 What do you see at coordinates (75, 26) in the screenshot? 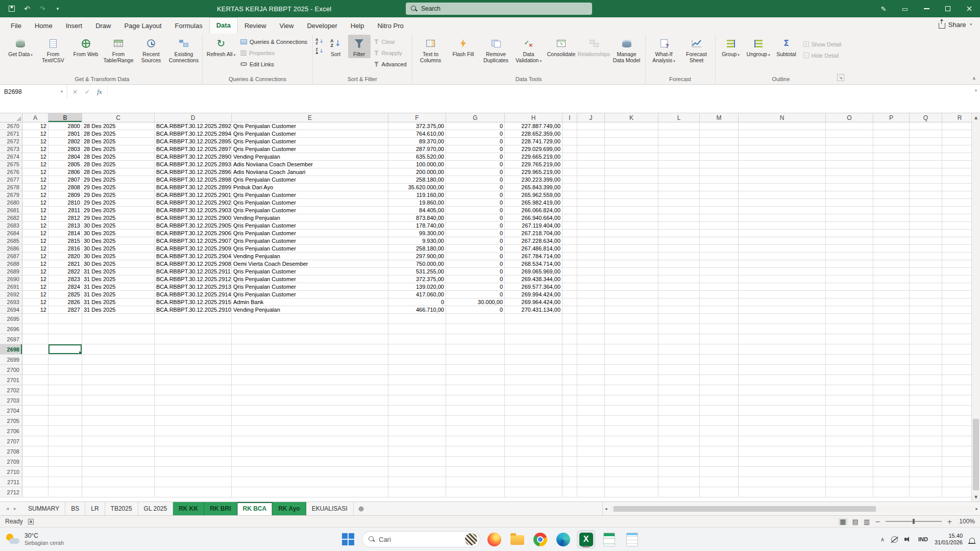
I see `menu-tab-insert: Insert` at bounding box center [75, 26].